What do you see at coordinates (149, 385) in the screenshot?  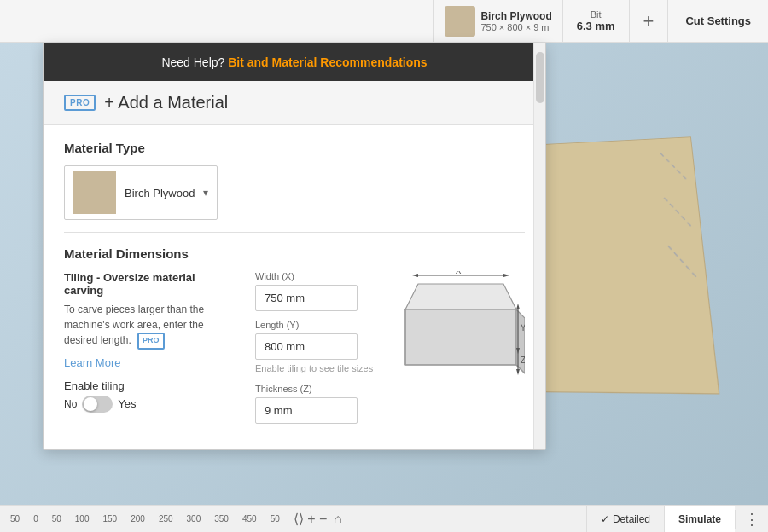 I see `enable-tiling-row: Enable tiling` at bounding box center [149, 385].